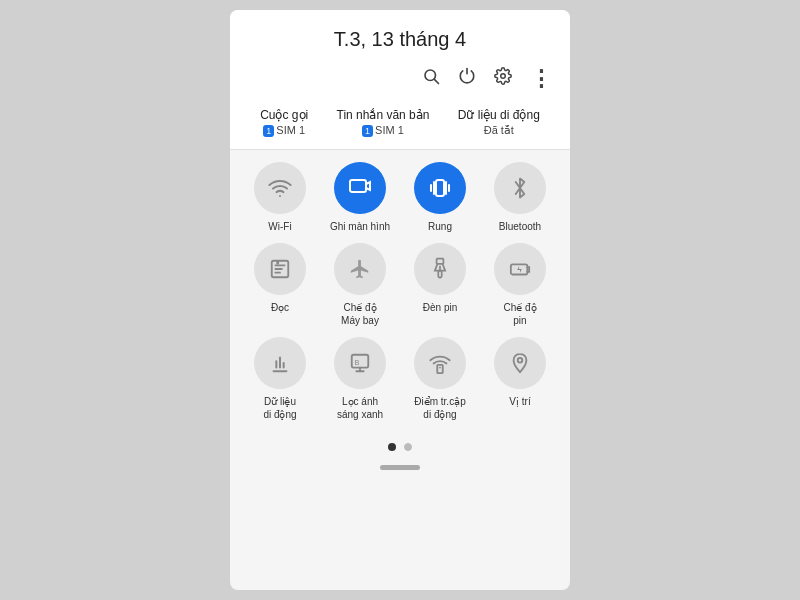  What do you see at coordinates (400, 379) in the screenshot?
I see `tiles-row-3: Dữ liệudi động B Lọc ánhsáng xanh` at bounding box center [400, 379].